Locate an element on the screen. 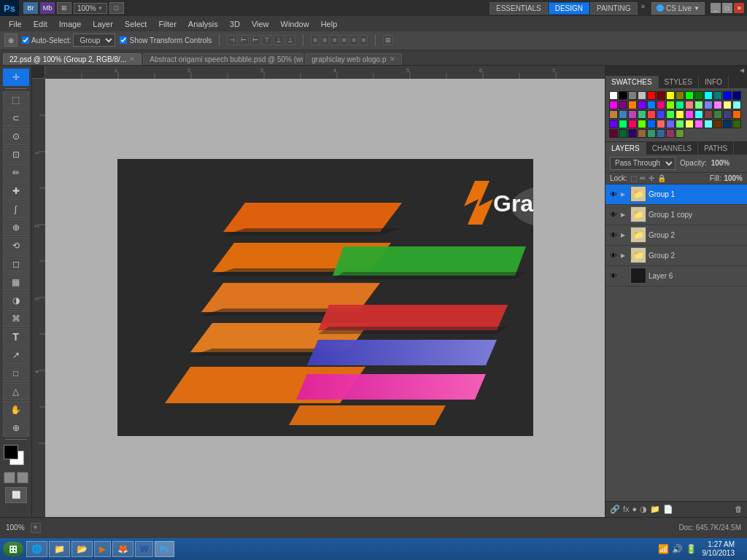 The height and width of the screenshot is (560, 747). align-right-icon: ⊢ is located at coordinates (255, 40).